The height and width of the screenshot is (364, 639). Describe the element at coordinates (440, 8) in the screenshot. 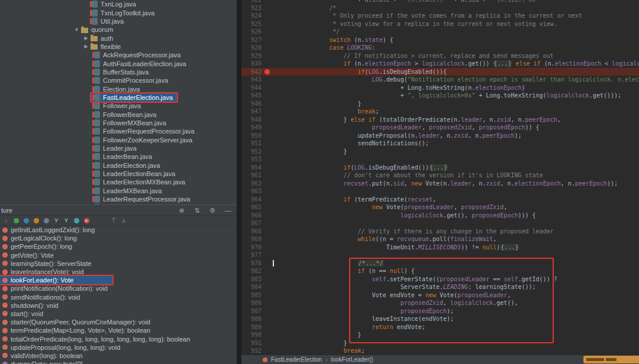

I see `code-line: 923 /*` at that location.